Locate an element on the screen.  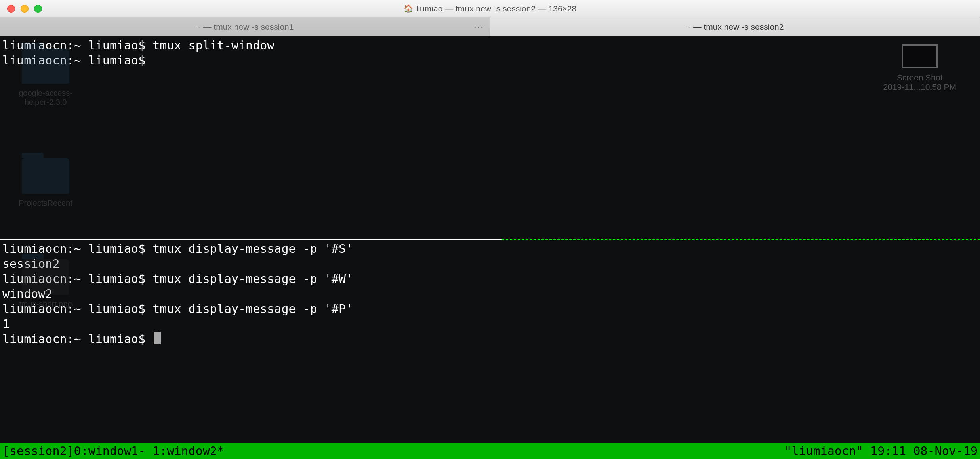
tab-label: ~ — tmux new -s session2 is located at coordinates (735, 27).